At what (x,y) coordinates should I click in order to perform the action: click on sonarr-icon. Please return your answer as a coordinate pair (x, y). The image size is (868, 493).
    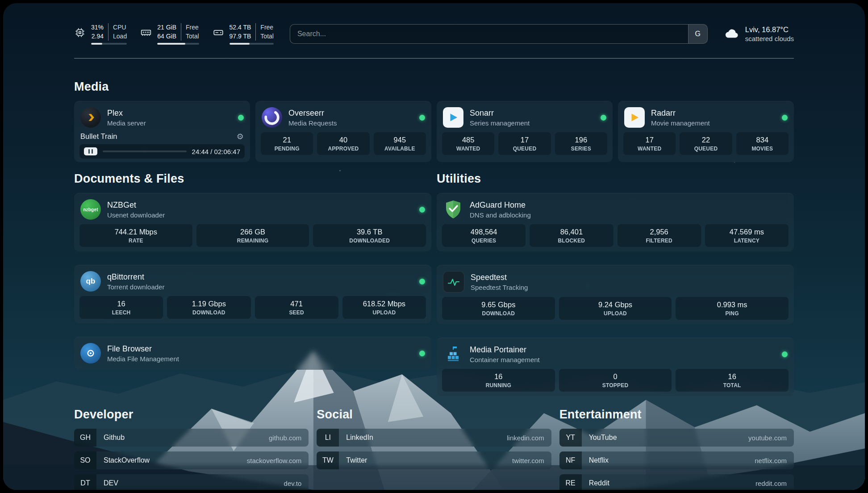
    Looking at the image, I should click on (453, 117).